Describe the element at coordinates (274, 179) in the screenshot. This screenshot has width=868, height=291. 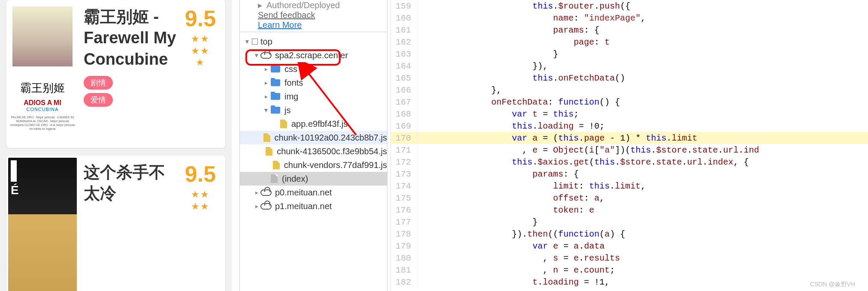
I see `page-icon` at that location.